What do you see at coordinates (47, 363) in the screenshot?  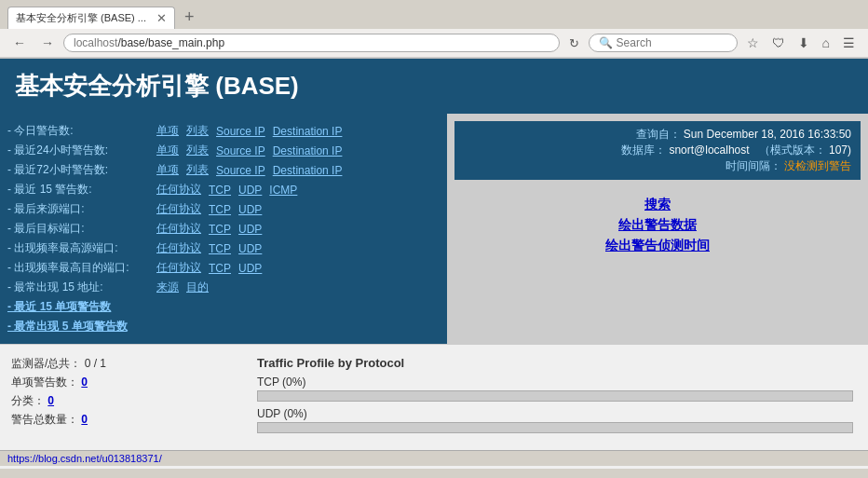 I see `sensor-label: 监测器/总共：` at bounding box center [47, 363].